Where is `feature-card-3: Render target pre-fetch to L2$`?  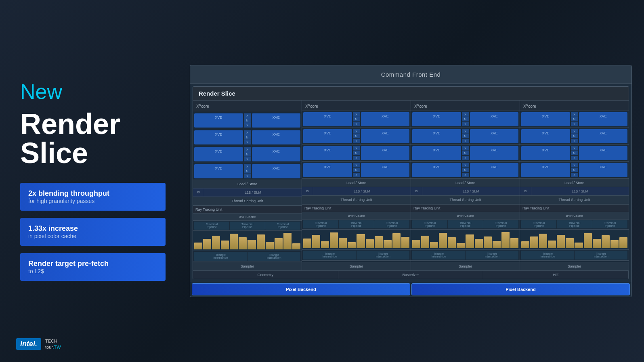 feature-card-3: Render target pre-fetch to L2$ is located at coordinates (93, 267).